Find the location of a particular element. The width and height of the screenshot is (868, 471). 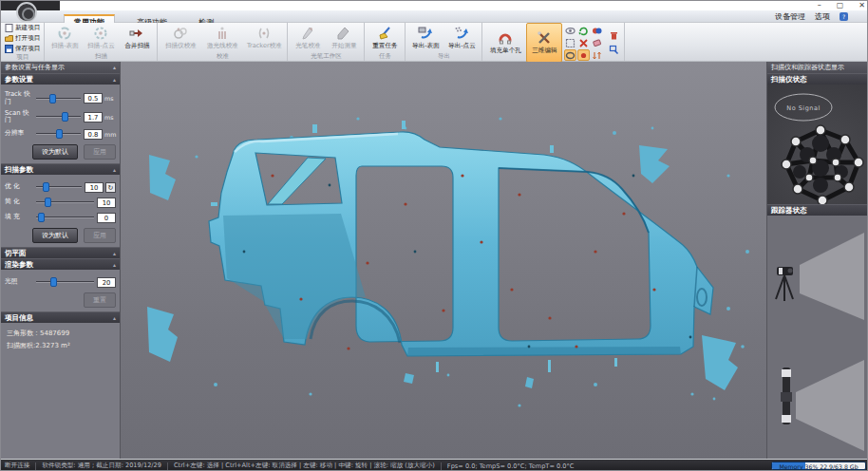

open-project-button: 打开项目 is located at coordinates (23, 38).